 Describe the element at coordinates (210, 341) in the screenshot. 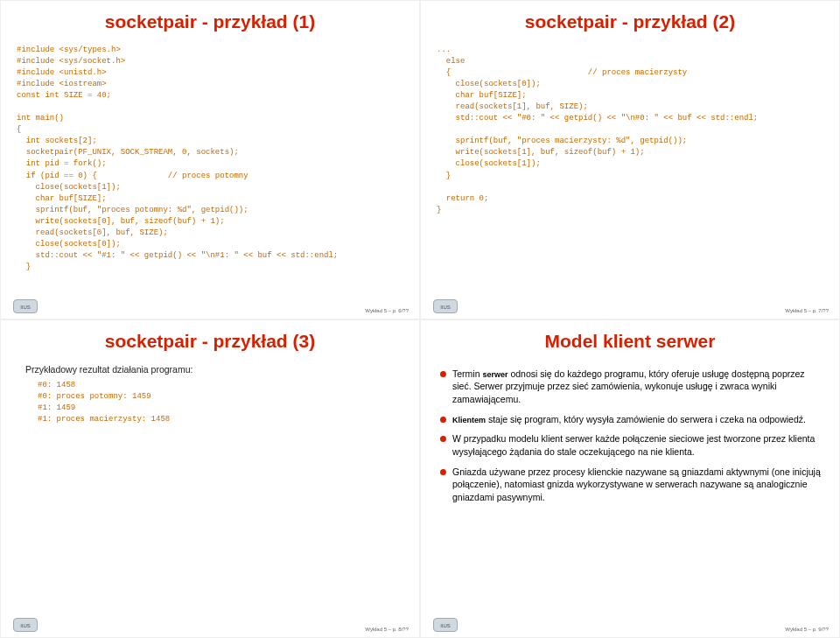

I see `slide-title: socketpair - przykład (3)` at that location.